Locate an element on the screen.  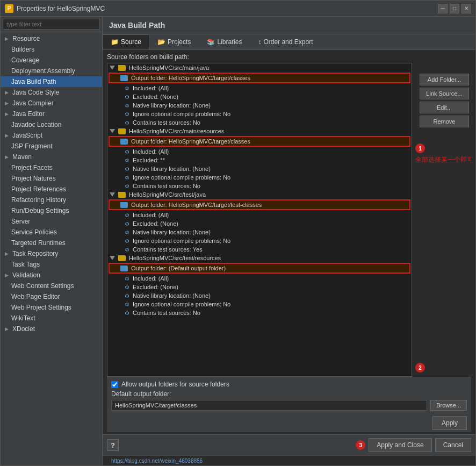
sidebar-item-label: Builders is located at coordinates (23, 49).